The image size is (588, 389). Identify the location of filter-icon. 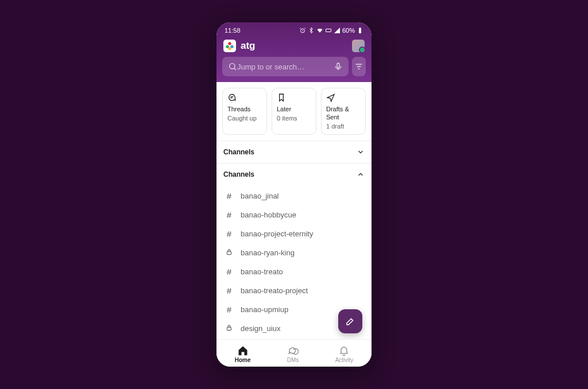
(359, 67).